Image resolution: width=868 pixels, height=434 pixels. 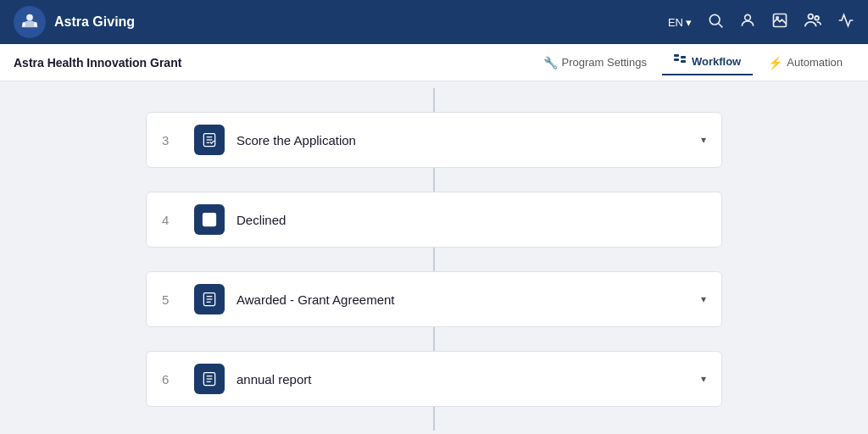 I want to click on top-nav-left: Astra Giving, so click(x=75, y=22).